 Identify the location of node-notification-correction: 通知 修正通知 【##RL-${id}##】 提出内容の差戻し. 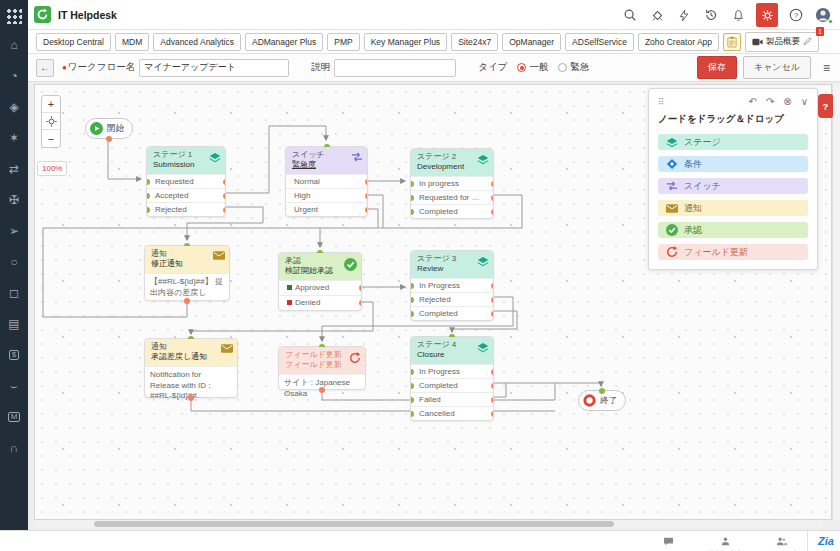
(187, 273).